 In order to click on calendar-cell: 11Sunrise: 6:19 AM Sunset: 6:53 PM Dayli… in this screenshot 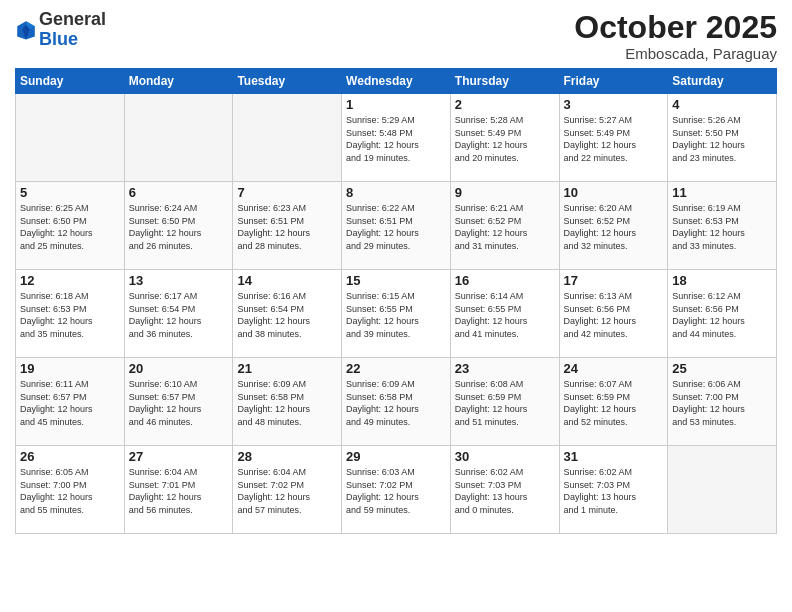, I will do `click(722, 226)`.